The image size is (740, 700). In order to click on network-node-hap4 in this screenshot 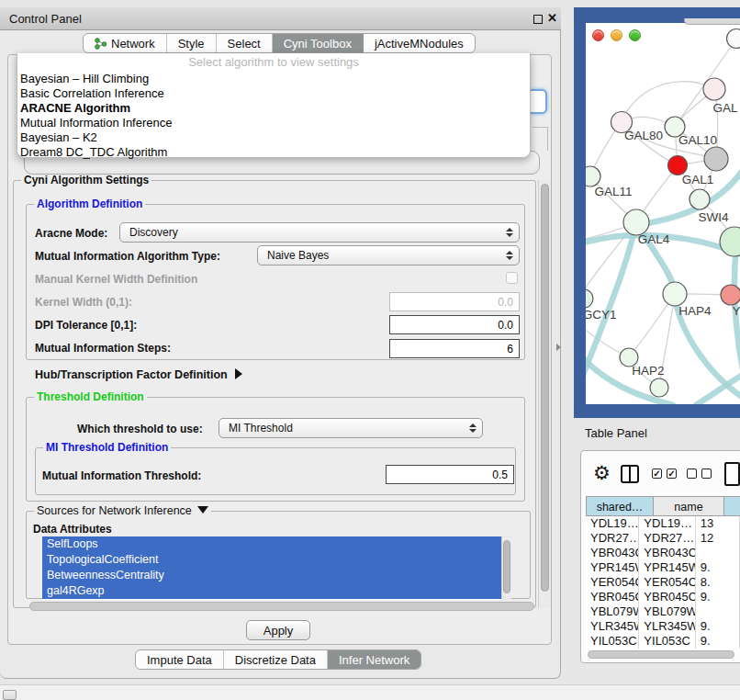, I will do `click(675, 294)`.